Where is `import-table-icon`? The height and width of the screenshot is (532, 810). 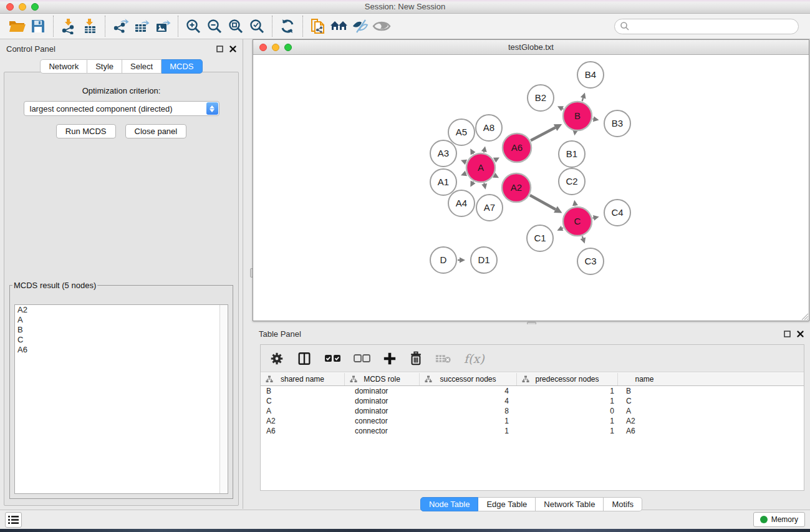 import-table-icon is located at coordinates (90, 26).